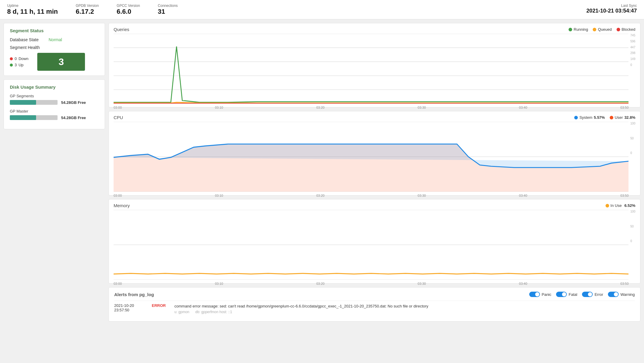 The image size is (644, 363). I want to click on queries-legend: Running Queued Blocked, so click(602, 29).